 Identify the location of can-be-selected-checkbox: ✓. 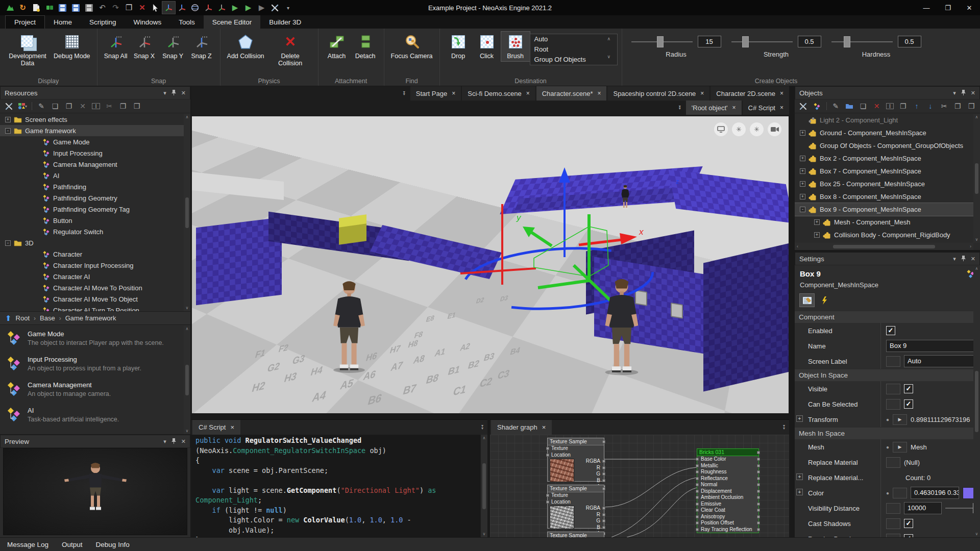
(909, 404).